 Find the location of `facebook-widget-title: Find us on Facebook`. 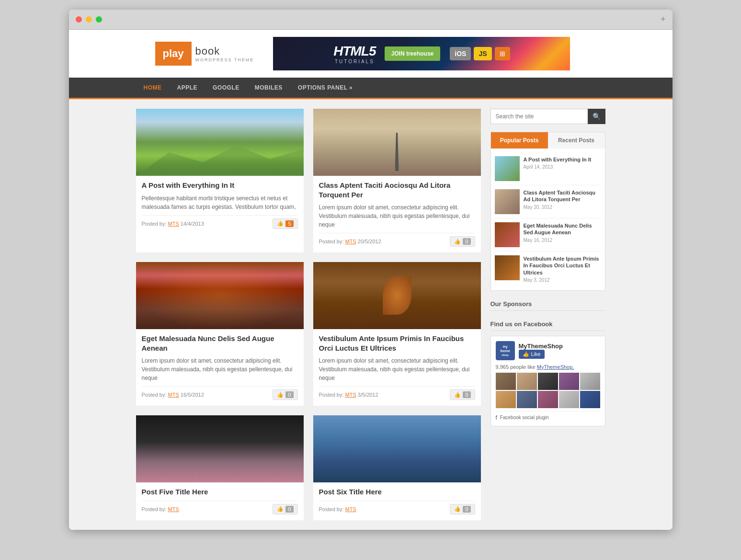

facebook-widget-title: Find us on Facebook is located at coordinates (548, 326).